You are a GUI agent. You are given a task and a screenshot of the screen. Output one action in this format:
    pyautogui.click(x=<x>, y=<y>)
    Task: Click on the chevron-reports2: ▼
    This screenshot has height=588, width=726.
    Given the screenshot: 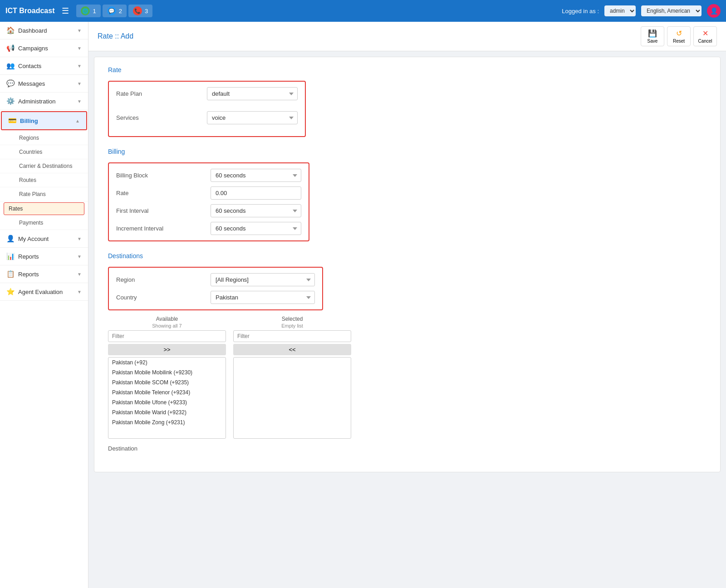 What is the action you would take?
    pyautogui.click(x=79, y=274)
    